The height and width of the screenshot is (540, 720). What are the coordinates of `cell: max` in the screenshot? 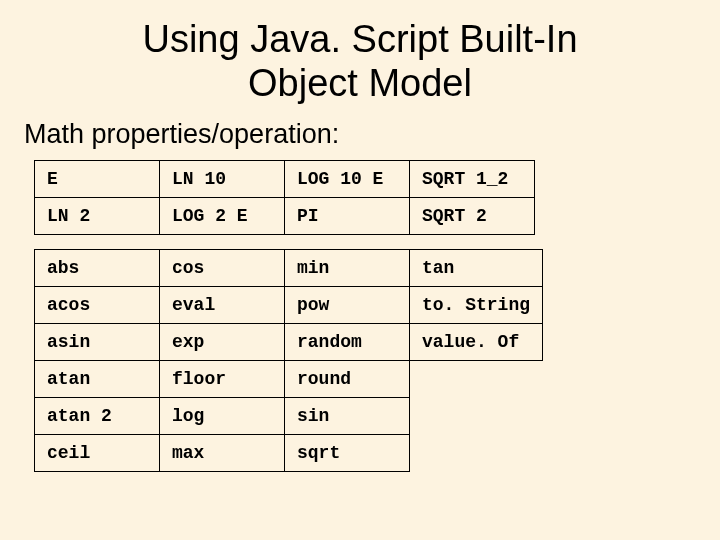 It's located at (222, 454).